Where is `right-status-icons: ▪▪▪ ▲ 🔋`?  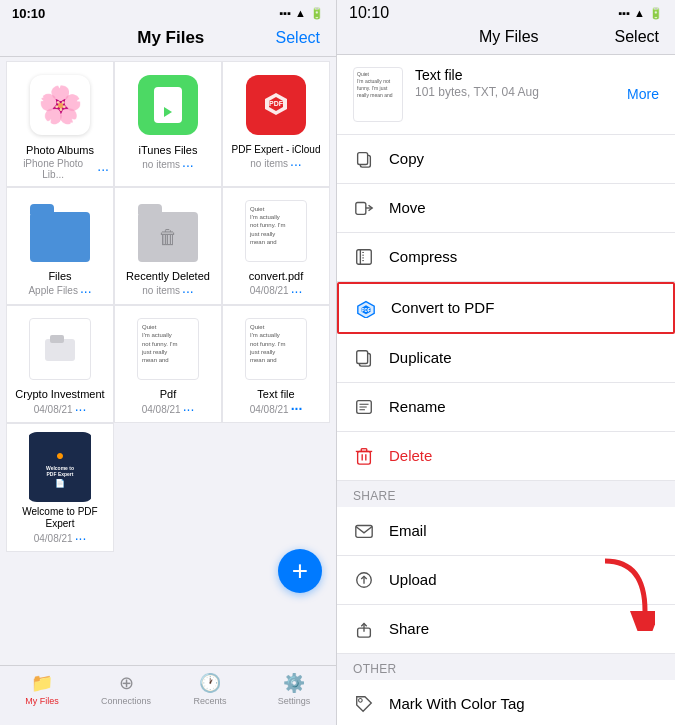 right-status-icons: ▪▪▪ ▲ 🔋 is located at coordinates (640, 14).